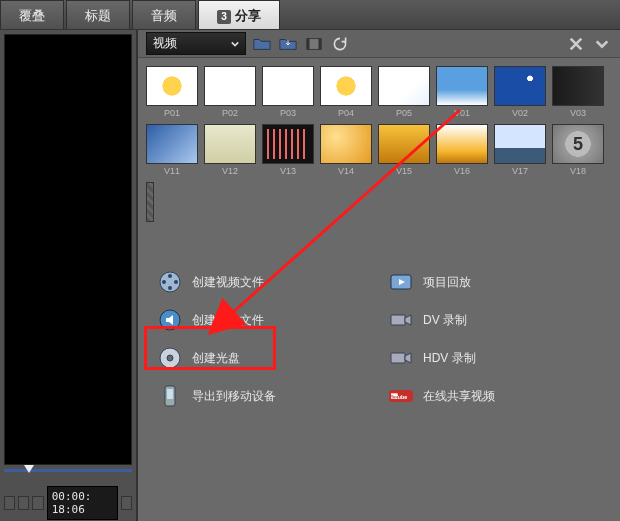 This screenshot has width=620, height=521. I want to click on chevron-down-icon, so click(235, 44).